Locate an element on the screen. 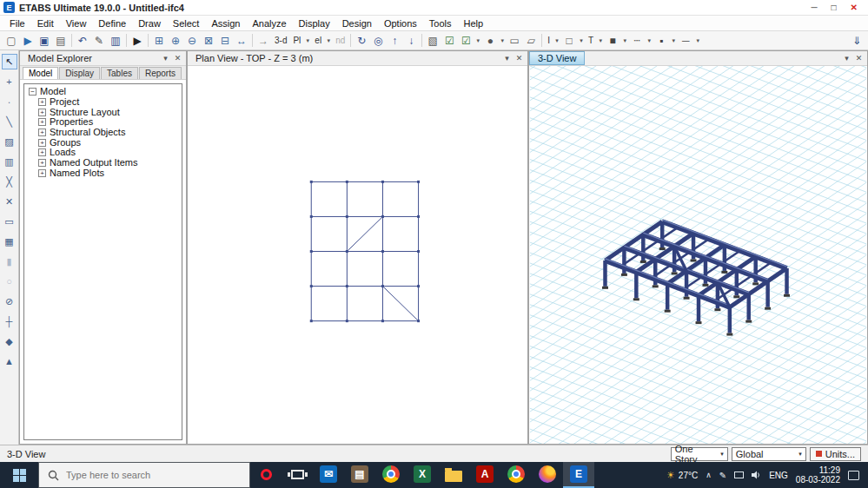  start-button is located at coordinates (19, 475).